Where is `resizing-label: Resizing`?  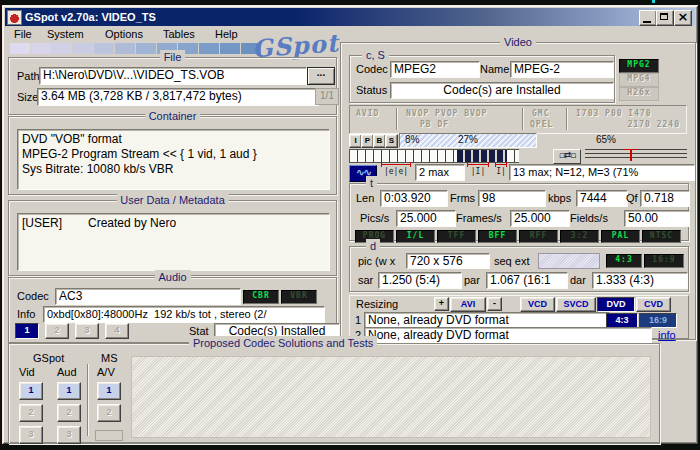
resizing-label: Resizing is located at coordinates (377, 304).